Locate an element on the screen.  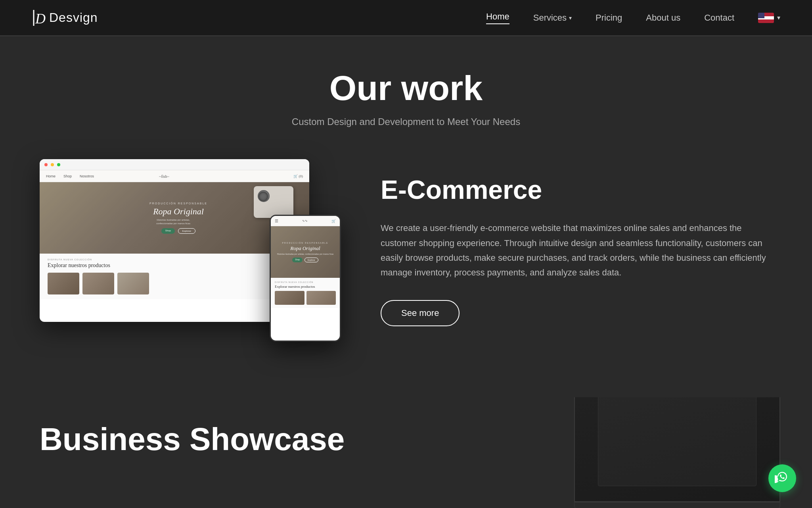
mockup-hero-tag: PRODUCCIÓN RESPONSABLE is located at coordinates (178, 203).